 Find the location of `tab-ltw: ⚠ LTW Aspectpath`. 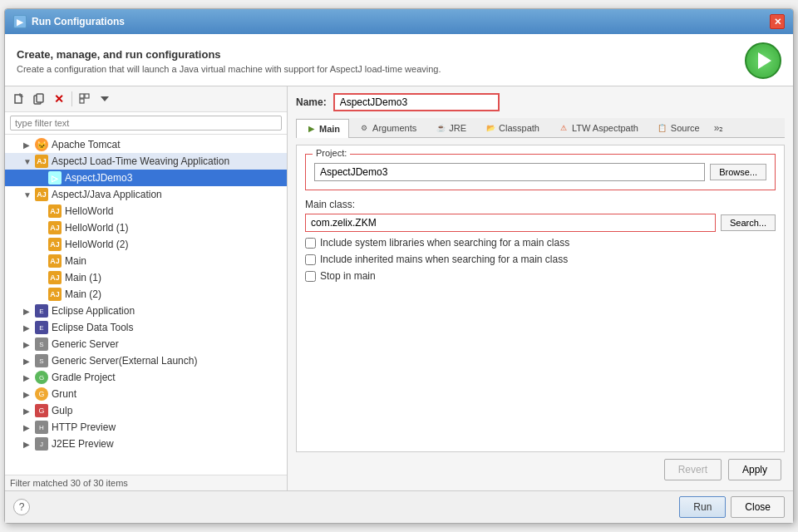

tab-ltw: ⚠ LTW Aspectpath is located at coordinates (598, 128).